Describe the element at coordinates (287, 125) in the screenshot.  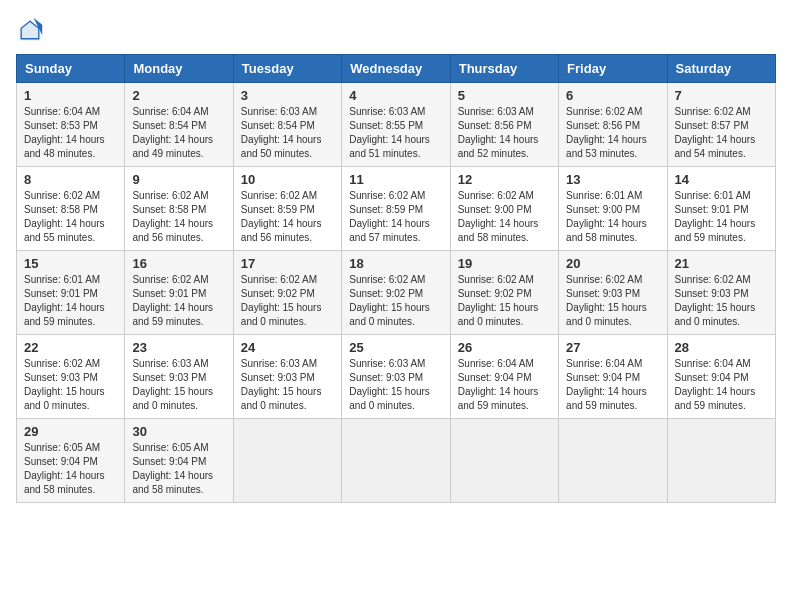
I see `calendar-cell: 3Sunrise: 6:03 AM Sunset: 8:54 PM Daylig…` at that location.